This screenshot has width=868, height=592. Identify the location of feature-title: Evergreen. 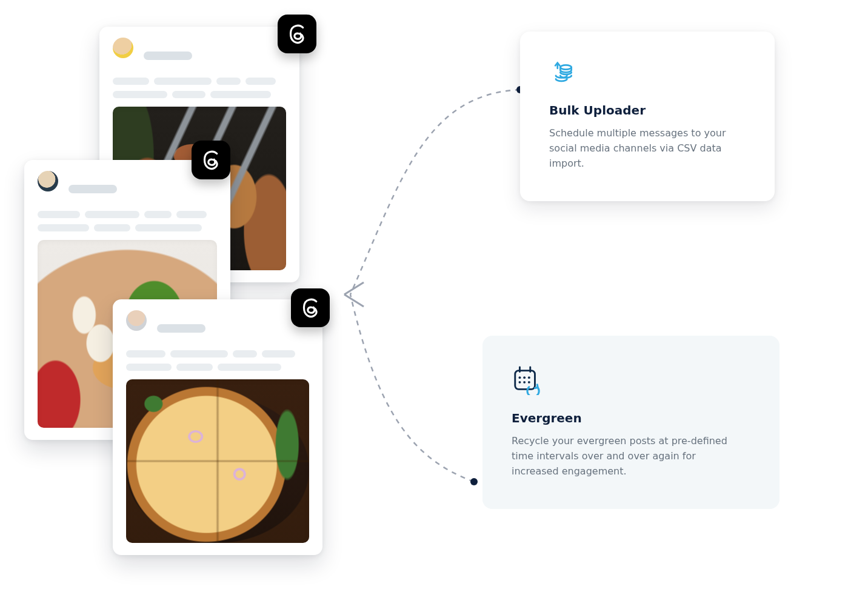
(631, 418).